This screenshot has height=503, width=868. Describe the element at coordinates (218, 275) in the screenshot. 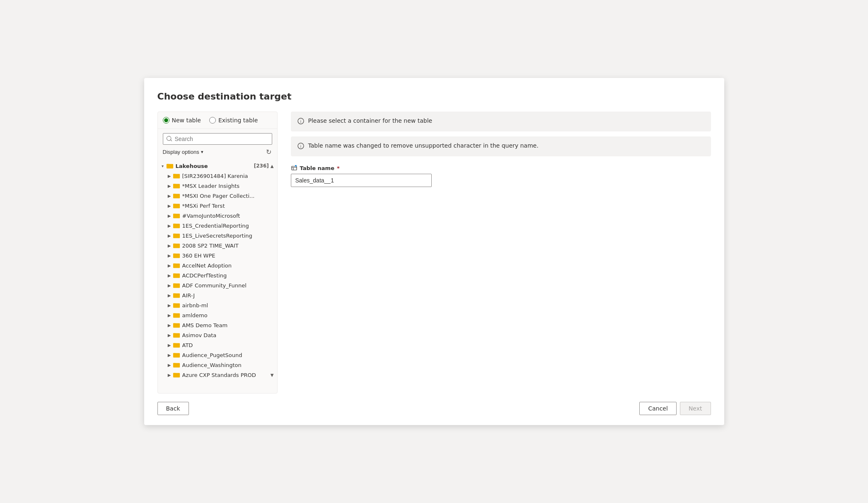

I see `list-item: ▶ ACDCPerfTesting` at that location.